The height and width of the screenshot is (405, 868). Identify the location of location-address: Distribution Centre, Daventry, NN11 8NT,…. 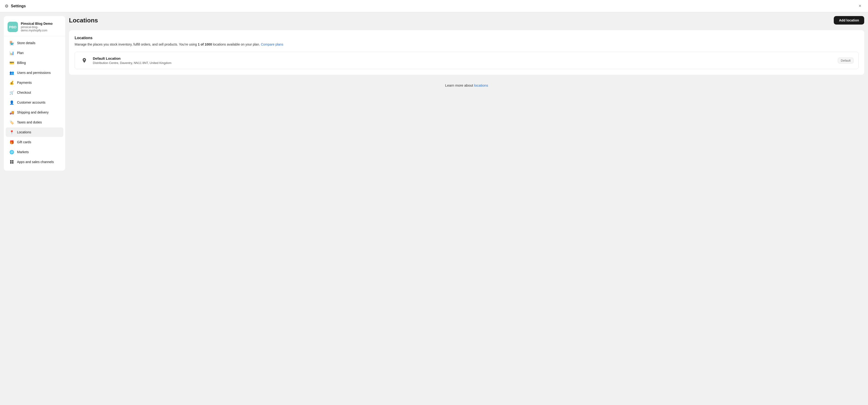
(463, 63).